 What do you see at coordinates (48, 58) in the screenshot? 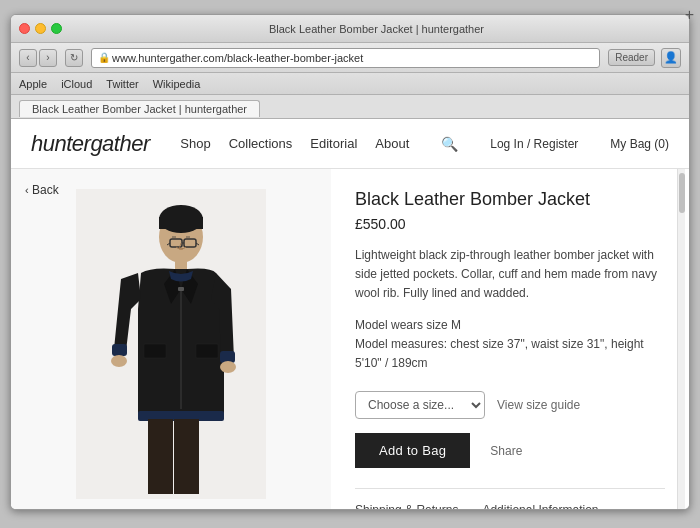
I see `forward-button: ›` at bounding box center [48, 58].